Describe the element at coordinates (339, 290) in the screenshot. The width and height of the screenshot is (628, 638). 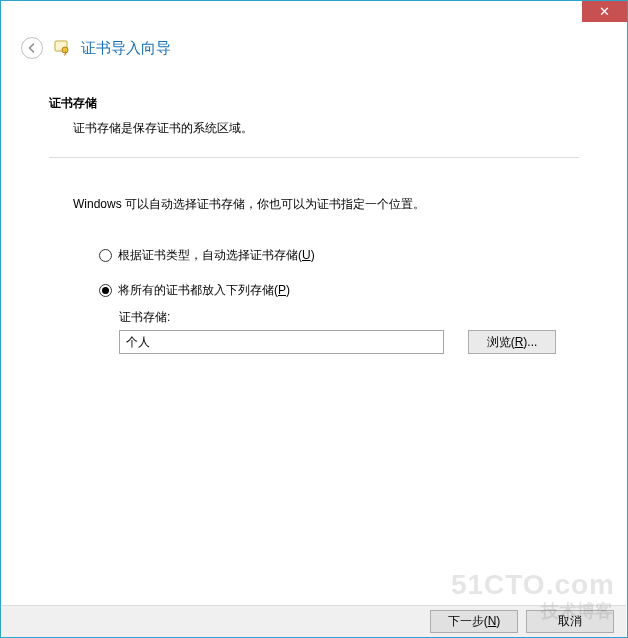
I see `radio-place-all: 将所有的证书都放入下列存储(P)` at that location.